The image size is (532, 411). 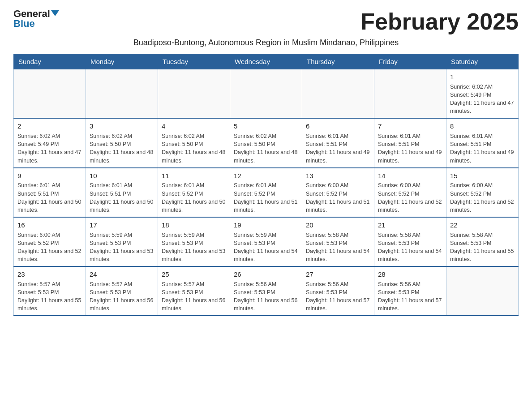 I want to click on header-wednesday: Wednesday, so click(x=266, y=62).